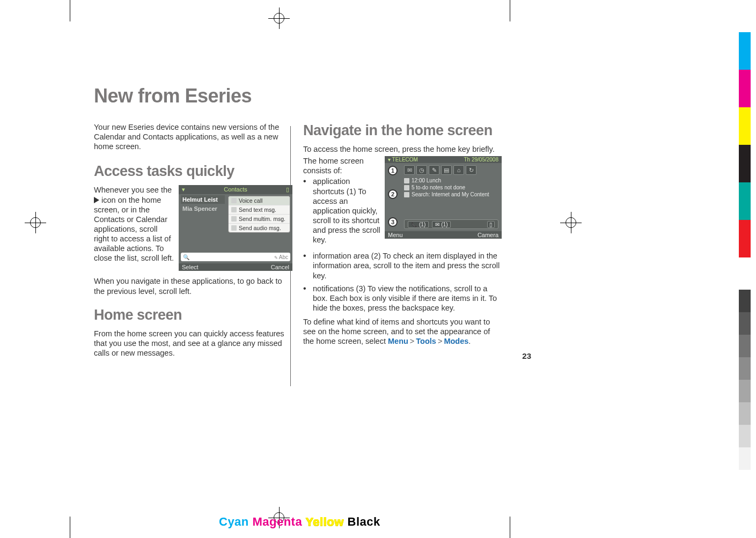 The width and height of the screenshot is (756, 538). Describe the element at coordinates (393, 194) in the screenshot. I see `callout-2: 2` at that location.